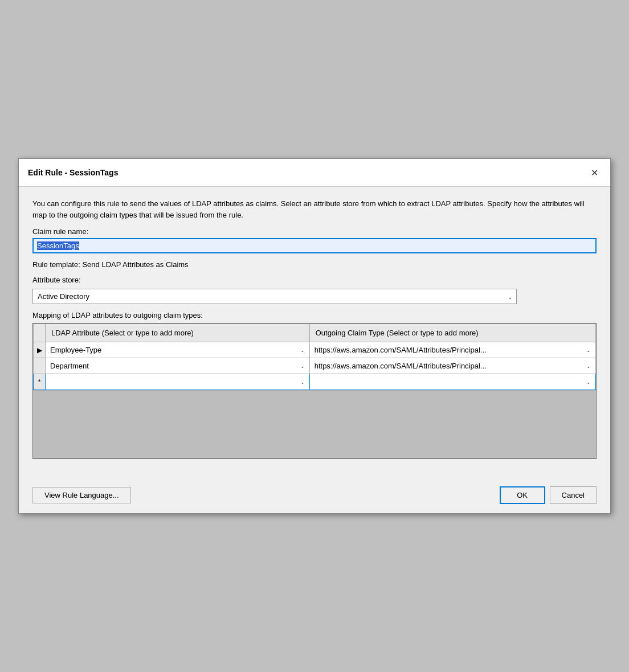 The image size is (629, 672). I want to click on claim-cell-1: https://aws.amazon.com/SAML/Attributes/P…, so click(452, 350).